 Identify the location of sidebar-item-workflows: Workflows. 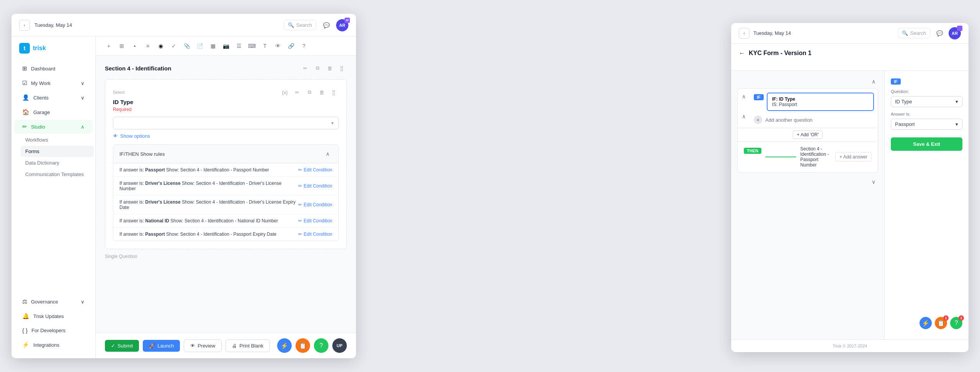
(57, 140).